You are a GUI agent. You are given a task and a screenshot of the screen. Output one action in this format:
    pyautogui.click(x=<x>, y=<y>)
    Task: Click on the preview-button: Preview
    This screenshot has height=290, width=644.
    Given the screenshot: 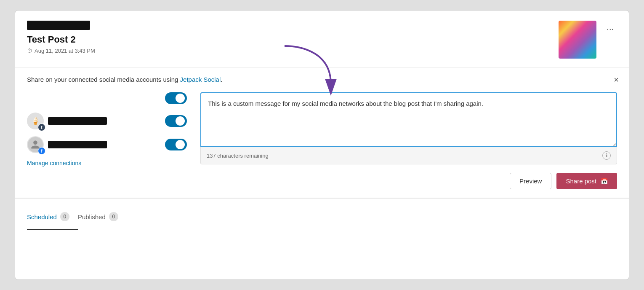 What is the action you would take?
    pyautogui.click(x=530, y=181)
    